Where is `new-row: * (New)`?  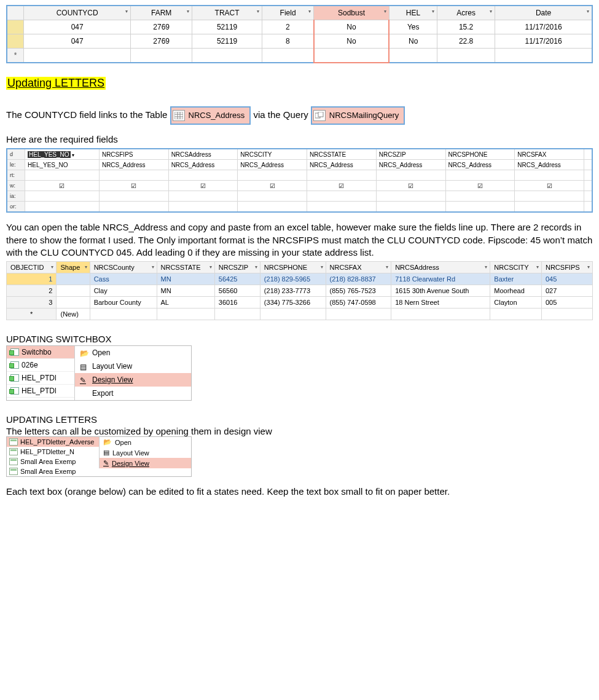
new-row: * (New) is located at coordinates (300, 315).